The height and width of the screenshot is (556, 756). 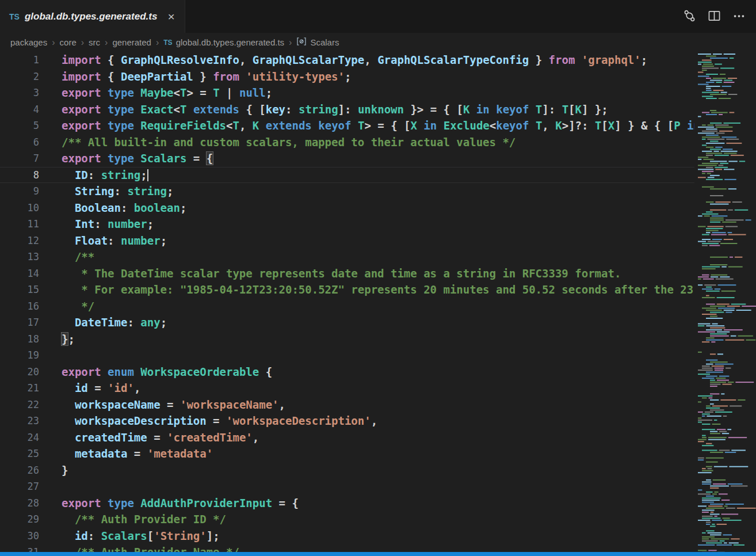 What do you see at coordinates (20, 536) in the screenshot?
I see `line-number: 30` at bounding box center [20, 536].